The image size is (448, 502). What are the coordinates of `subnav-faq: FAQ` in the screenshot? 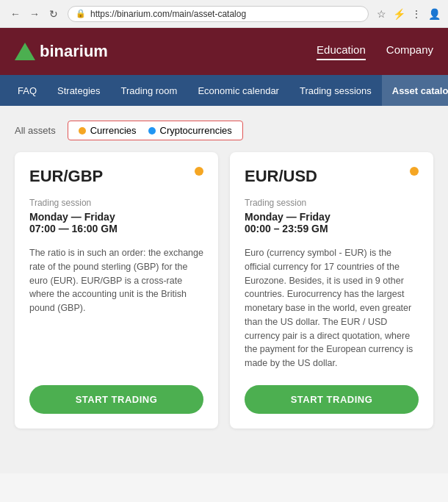 It's located at (27, 90).